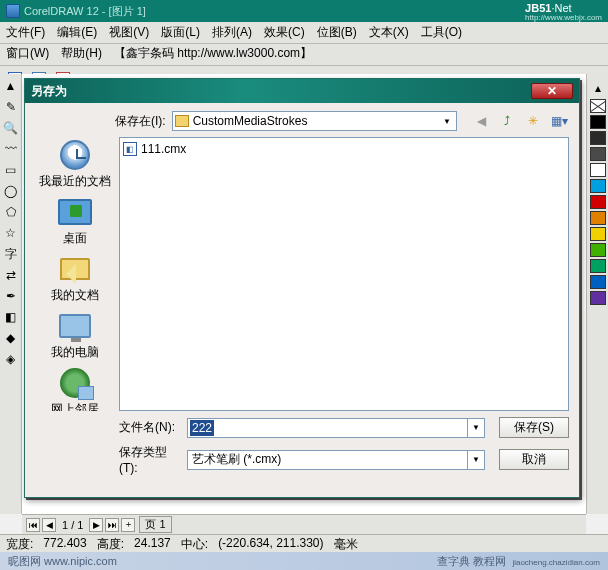 Image resolution: width=608 pixels, height=570 pixels. Describe the element at coordinates (232, 32) in the screenshot. I see `menu-item-4: 排列(A)` at that location.